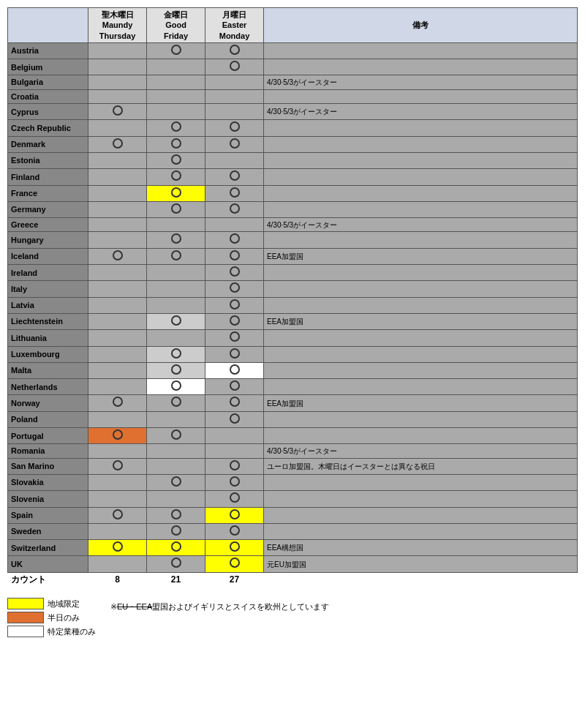  What do you see at coordinates (292, 193) in the screenshot?
I see `table-row: France` at bounding box center [292, 193].